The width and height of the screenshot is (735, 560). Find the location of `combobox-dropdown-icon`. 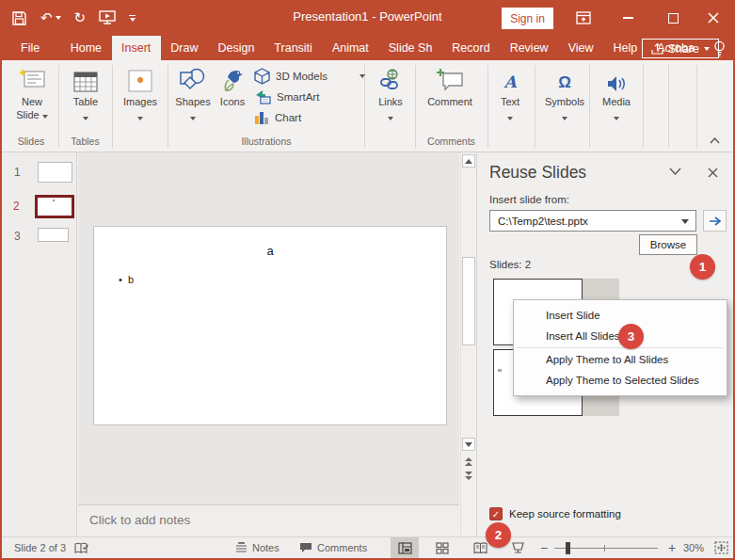

combobox-dropdown-icon is located at coordinates (685, 222).